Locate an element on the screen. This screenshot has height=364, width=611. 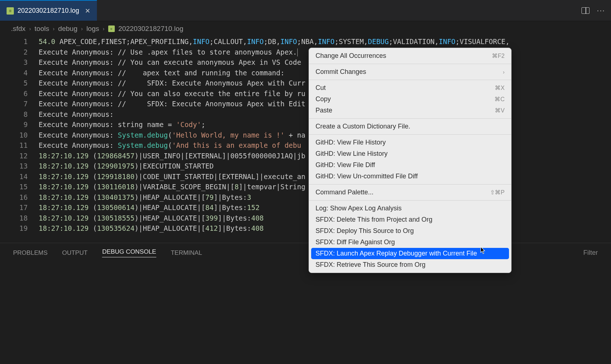
context-menu-item: SFDX: Deploy This Source to Org is located at coordinates (410, 231).